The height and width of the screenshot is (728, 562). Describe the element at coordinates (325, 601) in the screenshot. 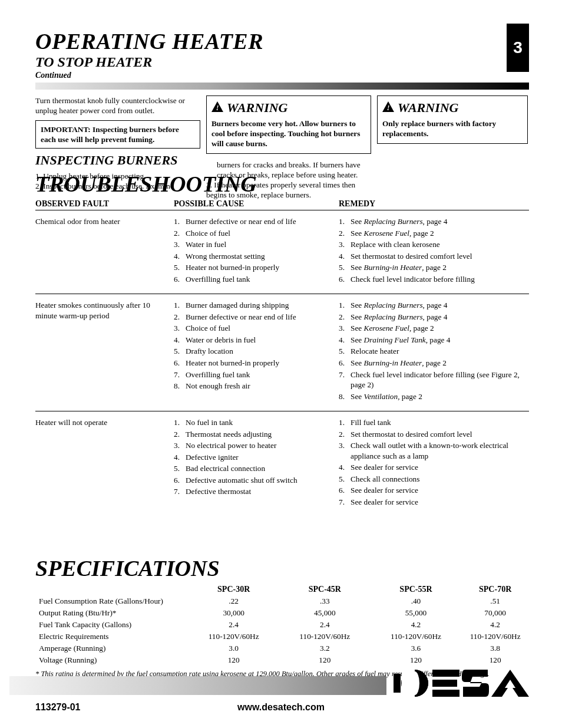

I see `spec-row-value: .33` at that location.